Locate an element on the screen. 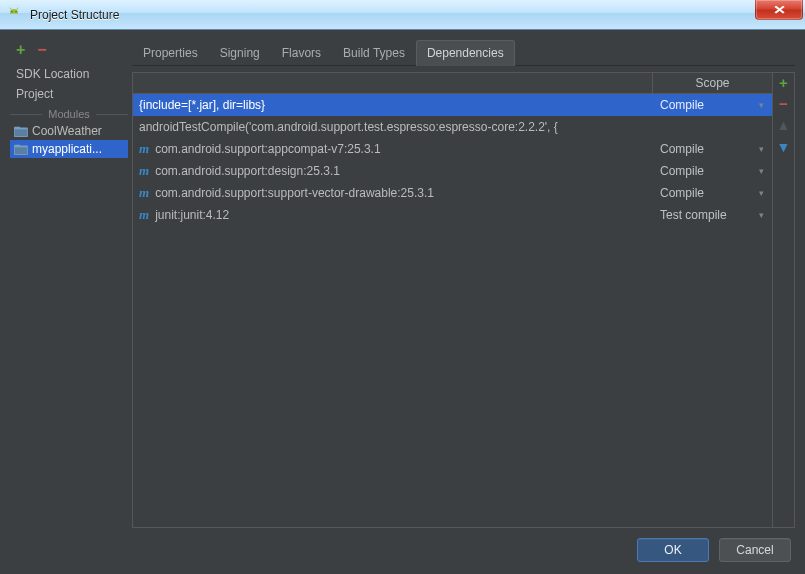 The height and width of the screenshot is (574, 805). dependency-scope: Test compile▾ is located at coordinates (712, 215).